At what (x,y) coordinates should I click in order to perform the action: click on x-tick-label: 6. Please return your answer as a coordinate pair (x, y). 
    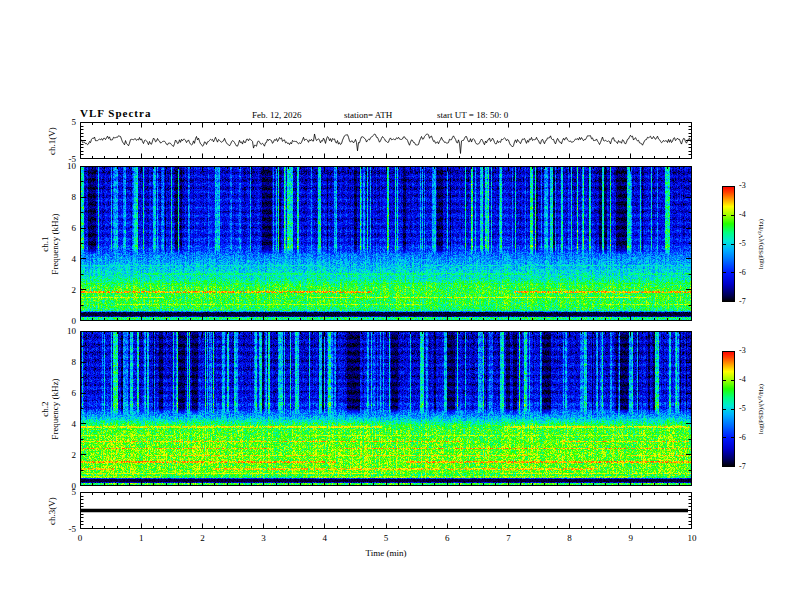
    Looking at the image, I should click on (447, 538).